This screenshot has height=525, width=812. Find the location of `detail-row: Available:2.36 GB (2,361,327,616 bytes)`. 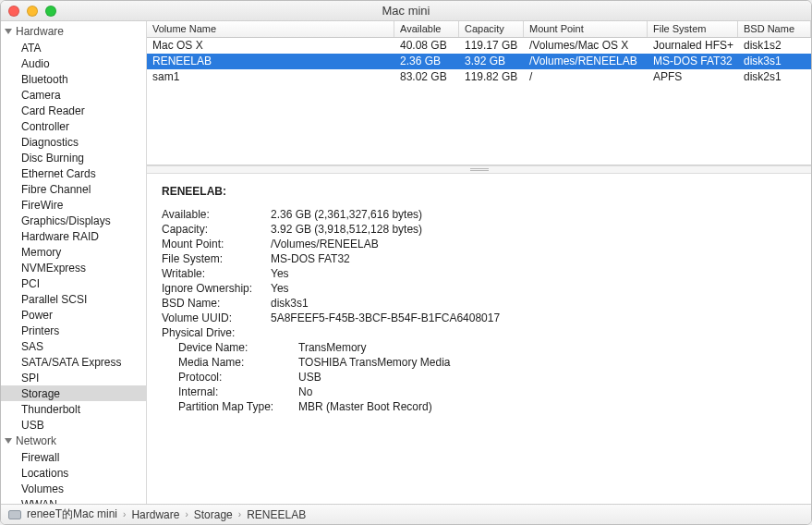

detail-row: Available:2.36 GB (2,361,327,616 bytes) is located at coordinates (479, 214).